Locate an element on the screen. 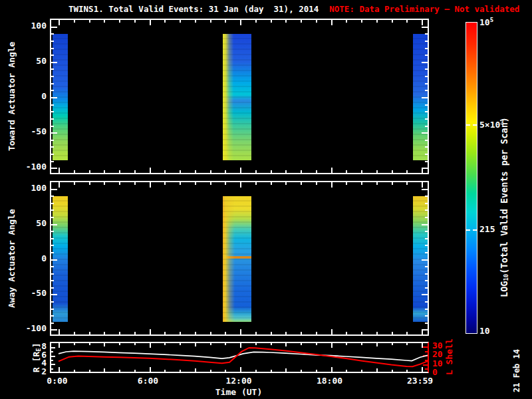 The image size is (532, 399). time-axis-label: Time (UT) is located at coordinates (239, 392).